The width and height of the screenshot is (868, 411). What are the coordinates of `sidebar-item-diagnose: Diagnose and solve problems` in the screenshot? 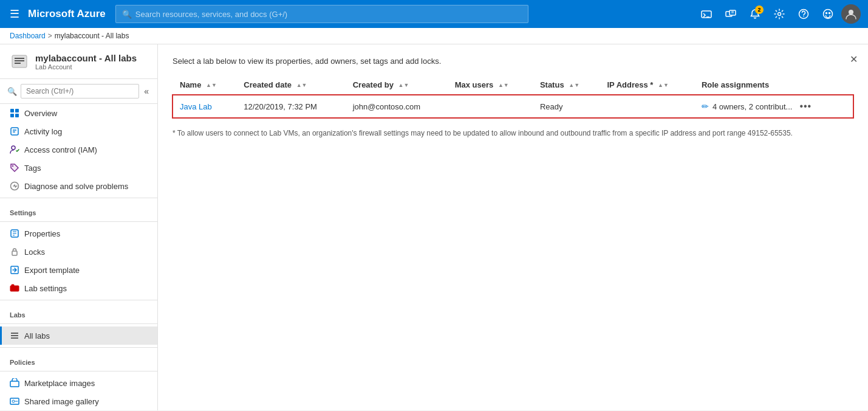 It's located at (79, 186).